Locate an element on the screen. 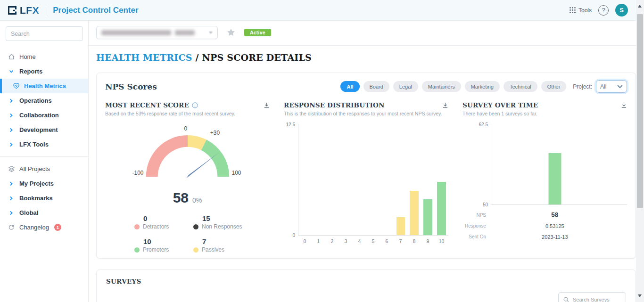 The height and width of the screenshot is (302, 644). project-filter-label: Project: is located at coordinates (583, 87).